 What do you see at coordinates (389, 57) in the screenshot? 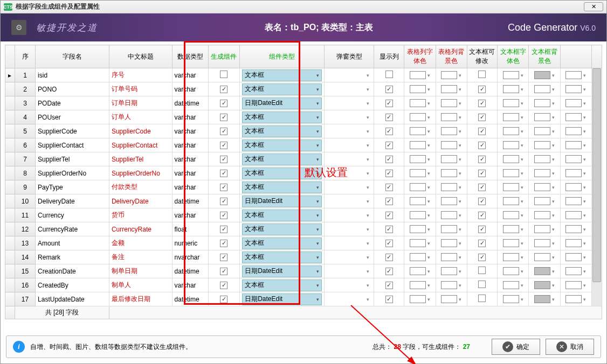
I see `col-show: 显示列` at bounding box center [389, 57].